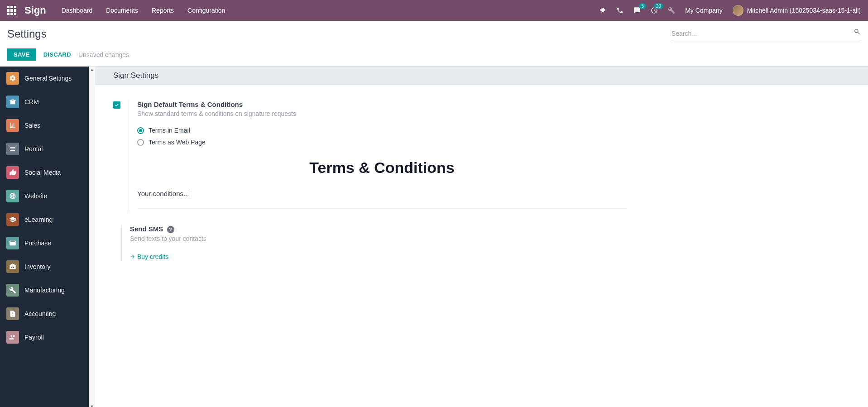  Describe the element at coordinates (643, 6) in the screenshot. I see `messages-badge: 5` at that location.